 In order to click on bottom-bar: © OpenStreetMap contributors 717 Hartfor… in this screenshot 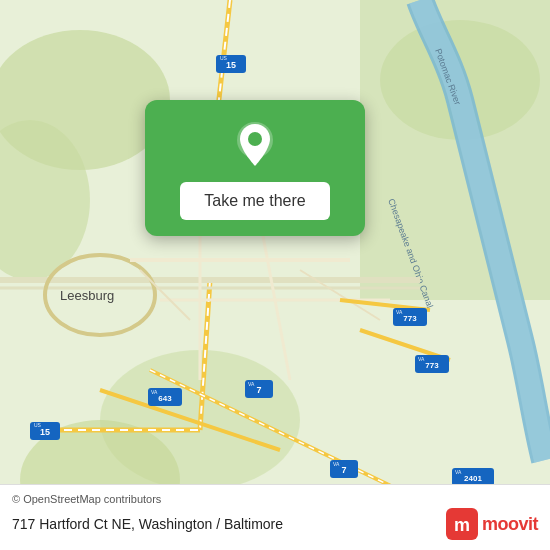, I will do `click(275, 517)`.